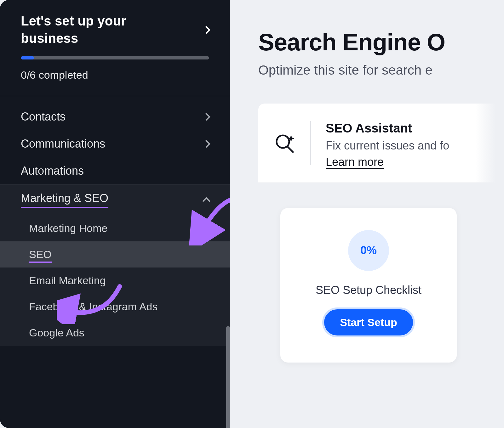 This screenshot has width=504, height=428. I want to click on assistant-title: SEO Assistant, so click(415, 128).